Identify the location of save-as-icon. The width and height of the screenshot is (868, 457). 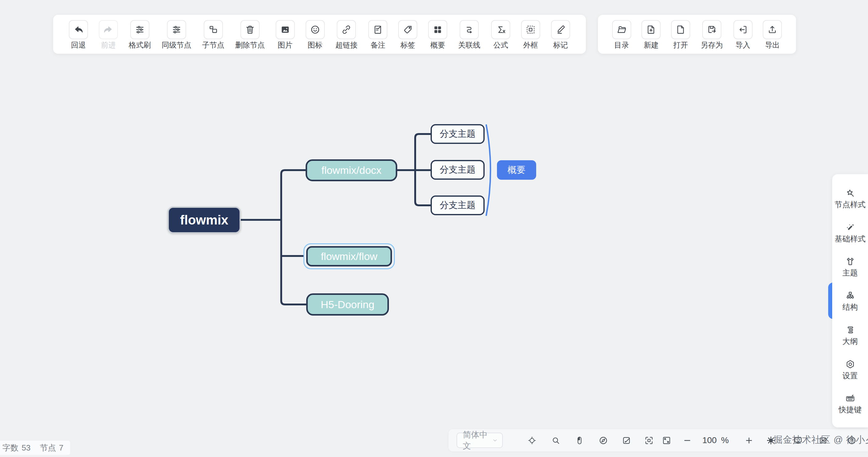
(712, 30).